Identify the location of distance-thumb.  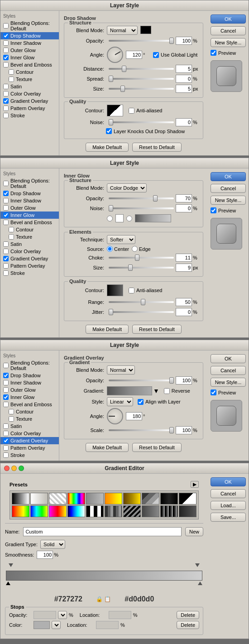
(124, 69).